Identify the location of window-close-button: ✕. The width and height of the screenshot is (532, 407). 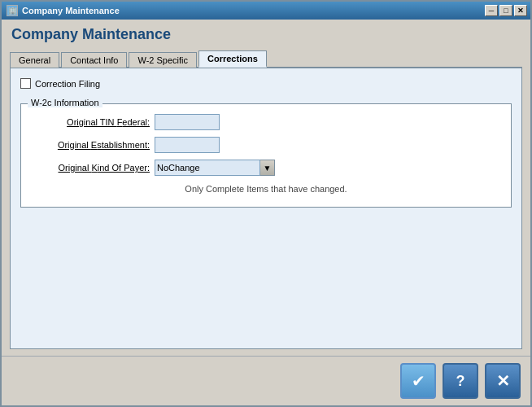
(521, 11).